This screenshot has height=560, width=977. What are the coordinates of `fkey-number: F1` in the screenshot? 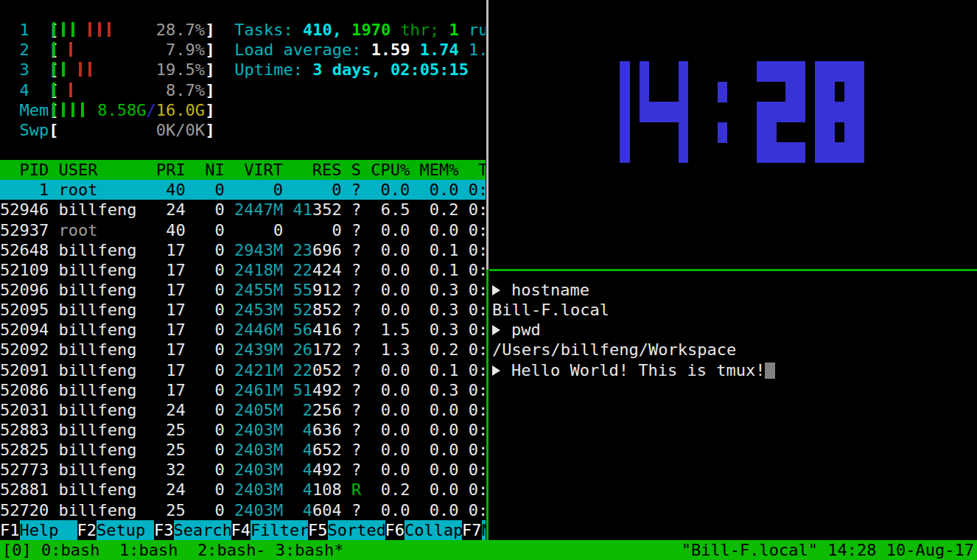 It's located at (10, 531).